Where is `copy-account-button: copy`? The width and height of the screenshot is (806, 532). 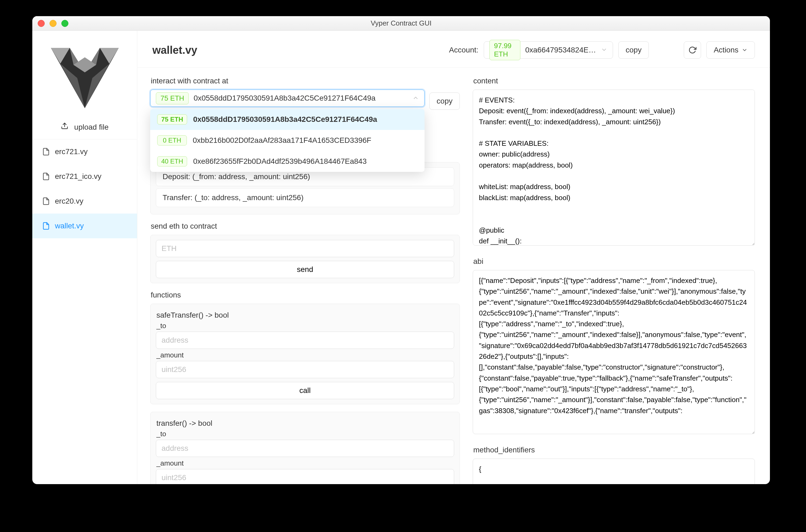 copy-account-button: copy is located at coordinates (634, 50).